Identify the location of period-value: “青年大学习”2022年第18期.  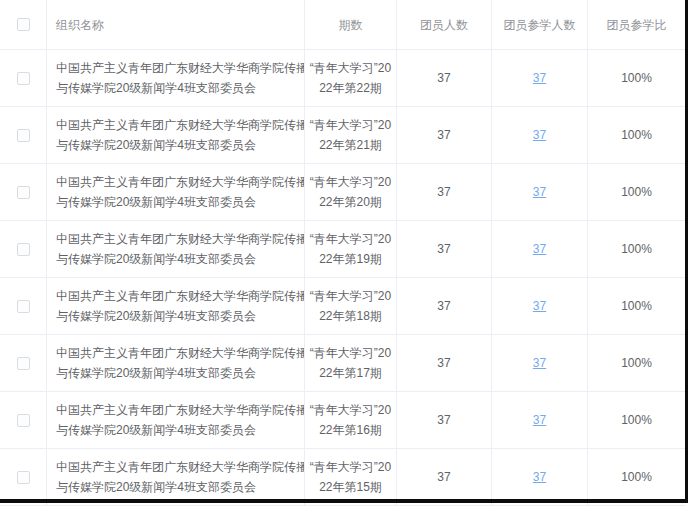
(350, 306).